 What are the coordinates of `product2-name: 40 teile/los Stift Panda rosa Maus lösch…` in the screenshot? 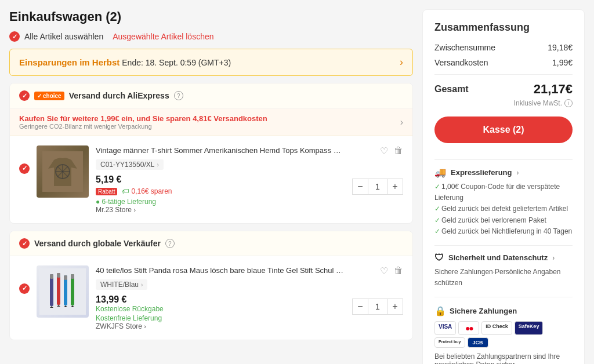 It's located at (220, 271).